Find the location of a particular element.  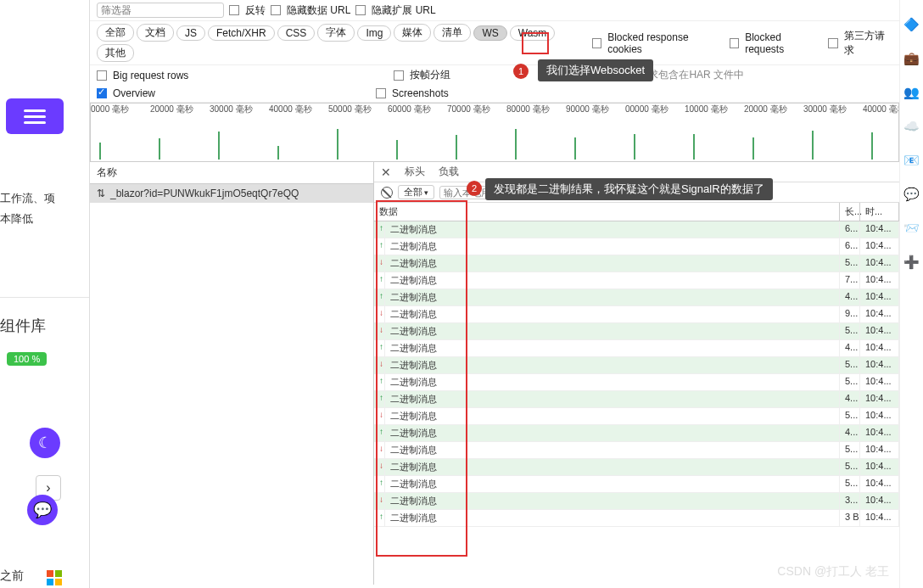

type-chip-img: Img is located at coordinates (374, 33).